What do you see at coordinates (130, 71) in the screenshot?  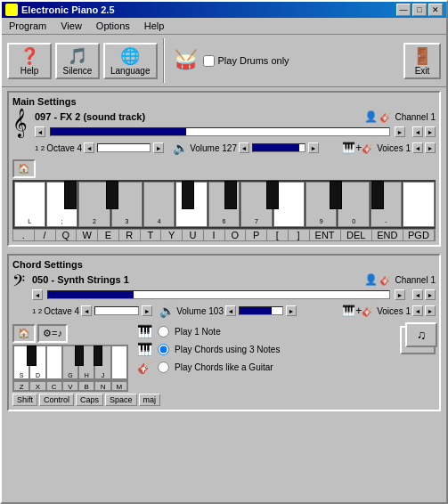 I see `language-label: Language` at bounding box center [130, 71].